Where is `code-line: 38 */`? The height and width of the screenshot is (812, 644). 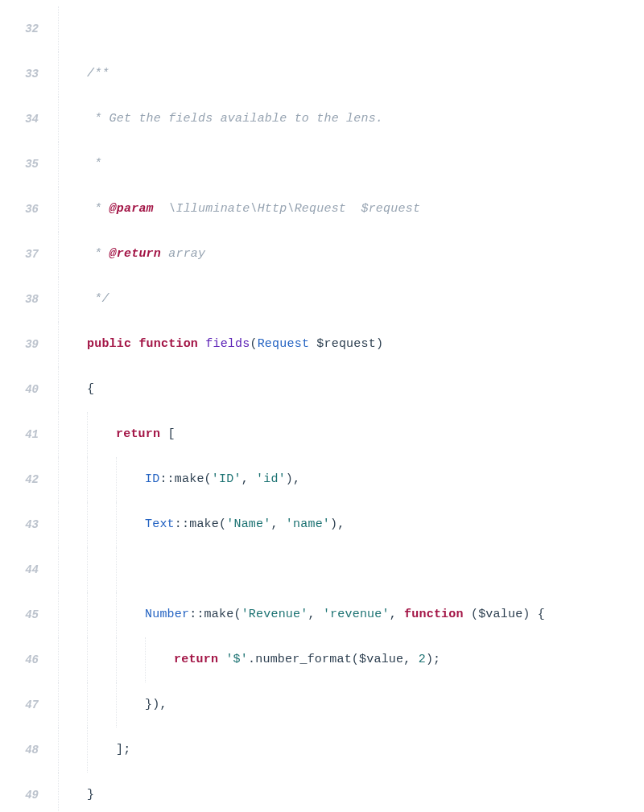
code-line: 38 */ is located at coordinates (322, 299).